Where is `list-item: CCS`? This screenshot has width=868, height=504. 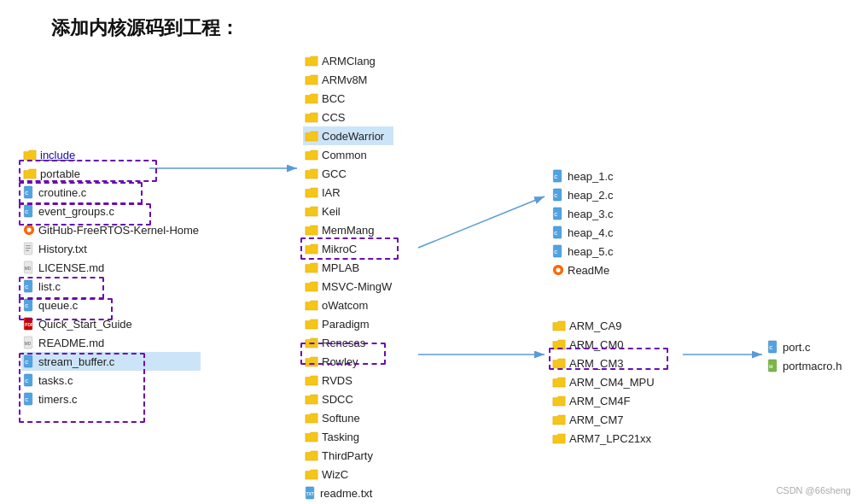
list-item: CCS is located at coordinates (348, 117).